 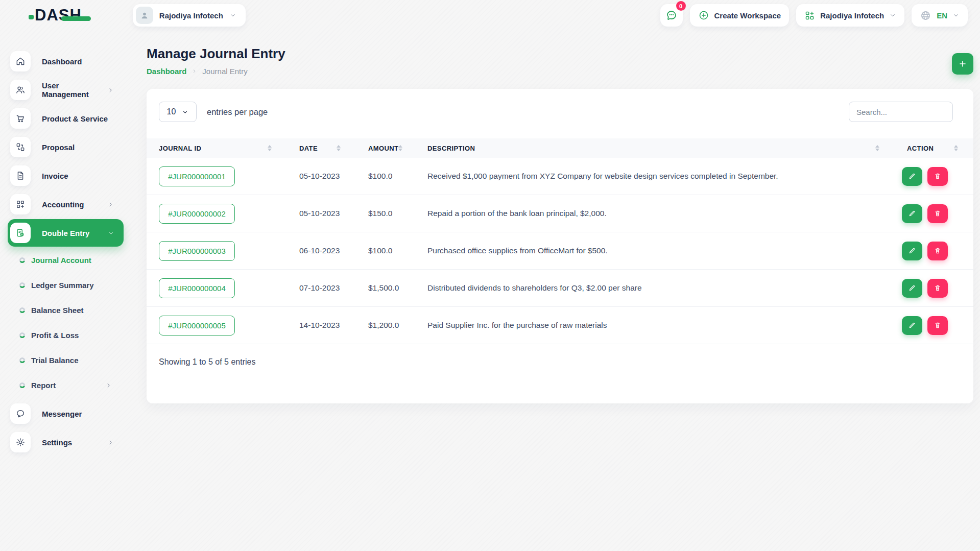 What do you see at coordinates (20, 147) in the screenshot?
I see `proposal-grid-icon` at bounding box center [20, 147].